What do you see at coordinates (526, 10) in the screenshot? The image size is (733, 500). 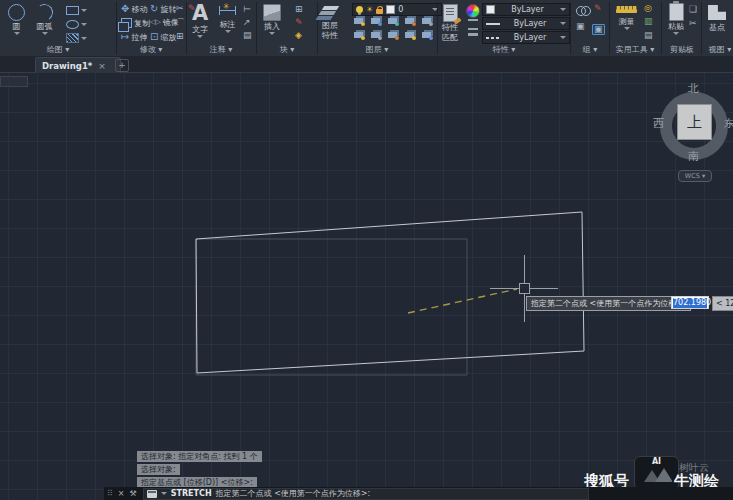 I see `object-color-select: ByLayer` at bounding box center [526, 10].